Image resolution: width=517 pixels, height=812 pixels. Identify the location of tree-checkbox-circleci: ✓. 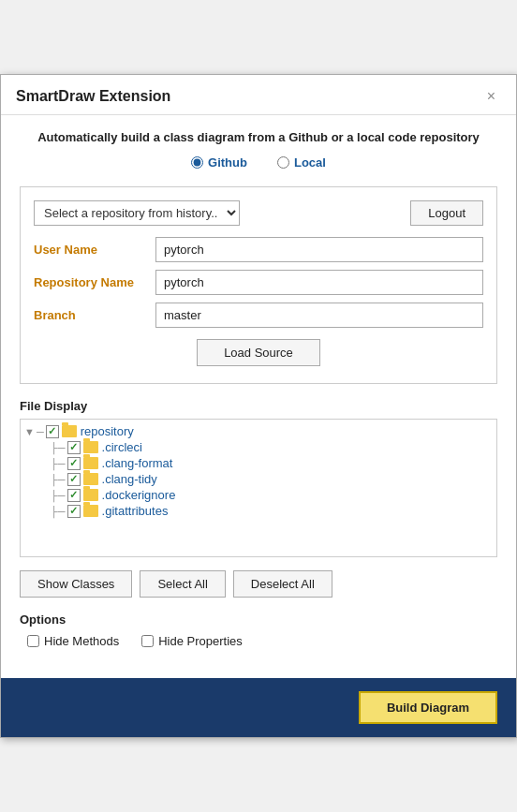
(74, 448).